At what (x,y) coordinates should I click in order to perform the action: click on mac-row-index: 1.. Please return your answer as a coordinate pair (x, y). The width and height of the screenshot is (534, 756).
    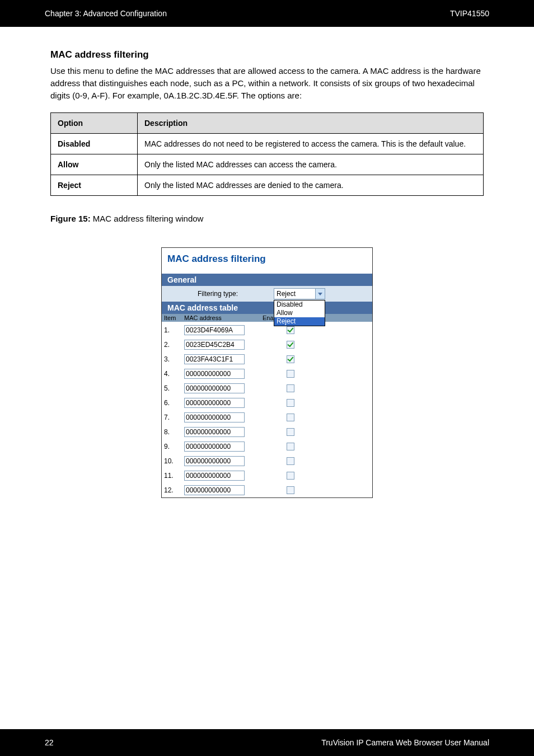
    Looking at the image, I should click on (174, 330).